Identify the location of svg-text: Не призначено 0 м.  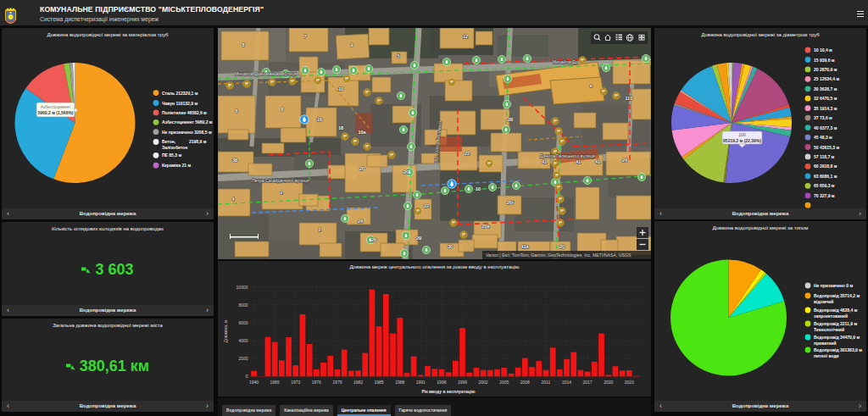
(833, 286).